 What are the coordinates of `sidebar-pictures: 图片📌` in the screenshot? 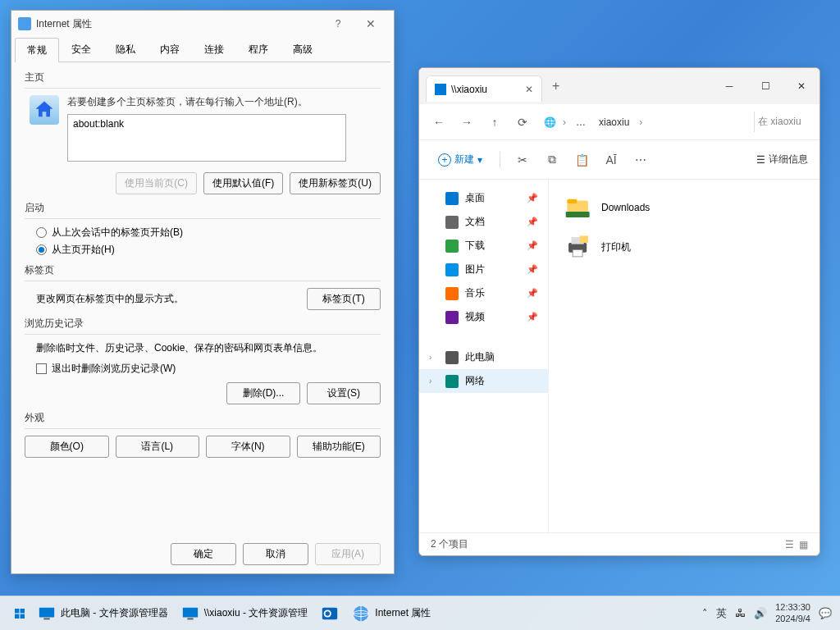 It's located at (484, 269).